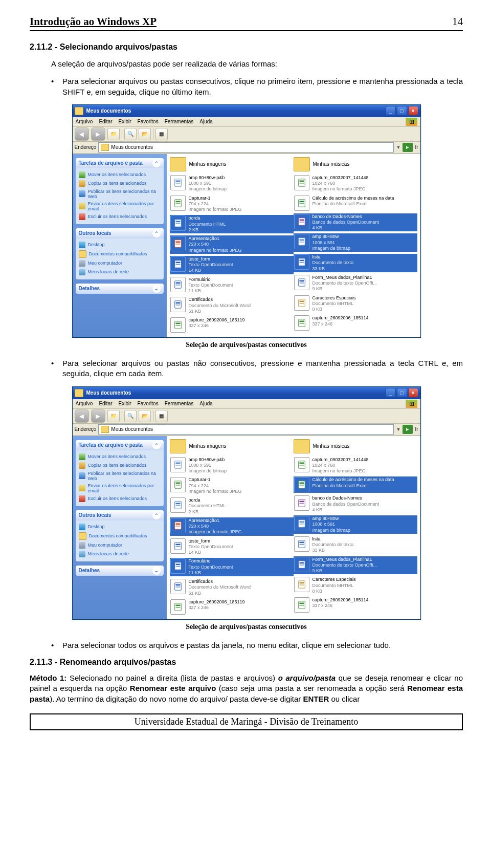 This screenshot has width=491, height=868. I want to click on back-button: ◄, so click(82, 134).